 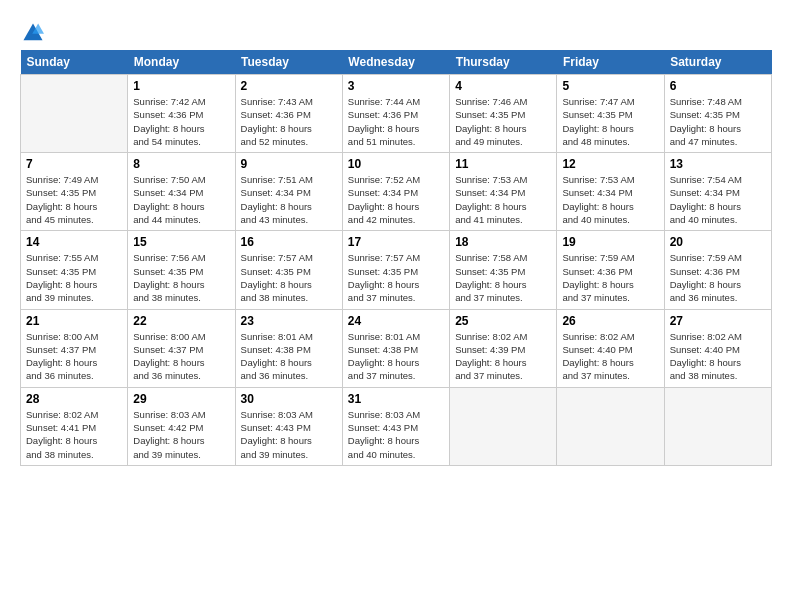 I want to click on calendar-cell: 26Sunrise: 8:02 AM Sunset: 4:40 PM Dayli…, so click(x=610, y=348).